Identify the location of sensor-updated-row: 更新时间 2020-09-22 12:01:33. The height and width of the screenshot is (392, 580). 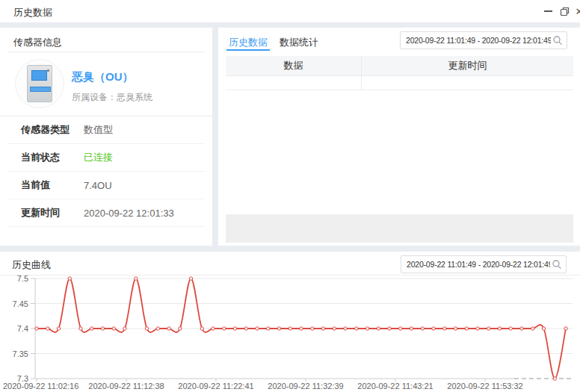
(106, 214).